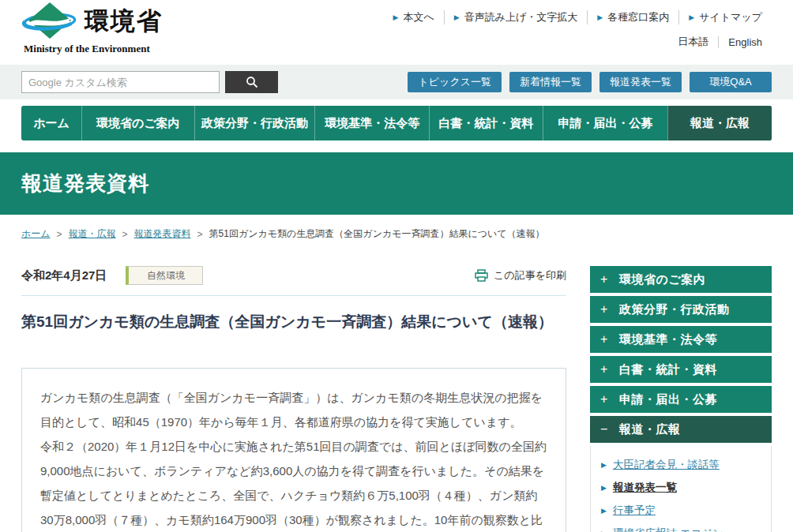  What do you see at coordinates (252, 82) in the screenshot?
I see `search-icon` at bounding box center [252, 82].